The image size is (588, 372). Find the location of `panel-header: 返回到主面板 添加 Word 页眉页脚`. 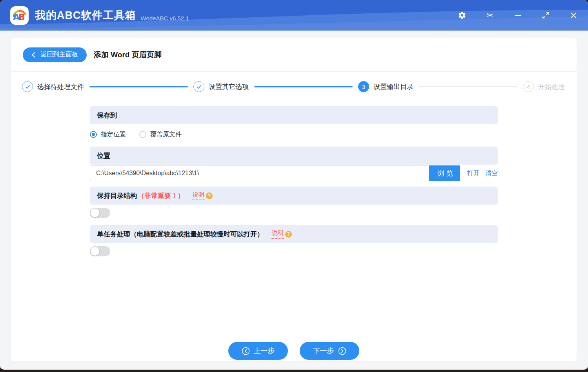

panel-header: 返回到主面板 添加 Word 页眉页脚 is located at coordinates (294, 55).